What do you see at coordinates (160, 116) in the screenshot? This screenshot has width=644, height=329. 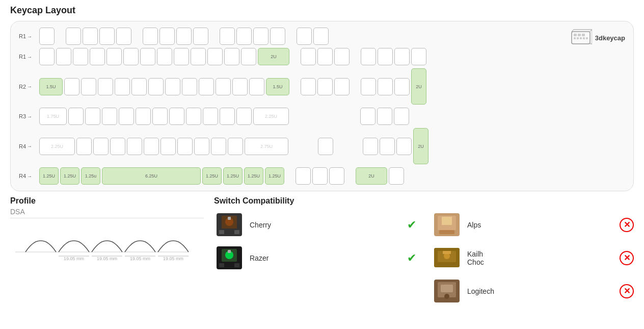 I see `key-h` at bounding box center [160, 116].